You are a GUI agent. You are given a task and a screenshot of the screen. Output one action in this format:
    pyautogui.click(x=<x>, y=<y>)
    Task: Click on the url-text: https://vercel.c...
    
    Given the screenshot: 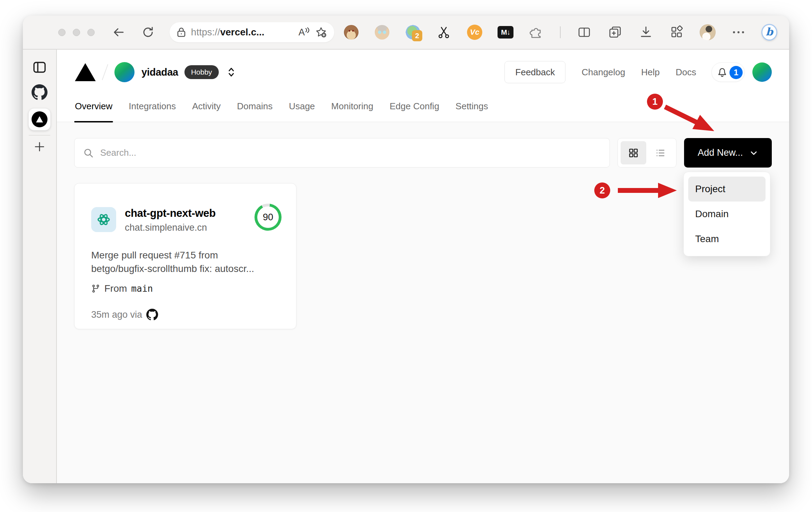 What is the action you would take?
    pyautogui.click(x=242, y=32)
    